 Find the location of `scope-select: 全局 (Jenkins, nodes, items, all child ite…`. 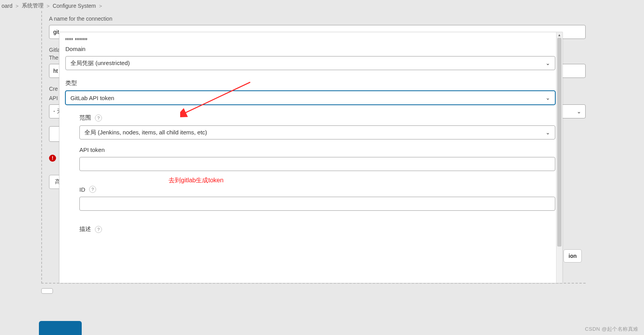

scope-select: 全局 (Jenkins, nodes, items, all child ite… is located at coordinates (318, 132).